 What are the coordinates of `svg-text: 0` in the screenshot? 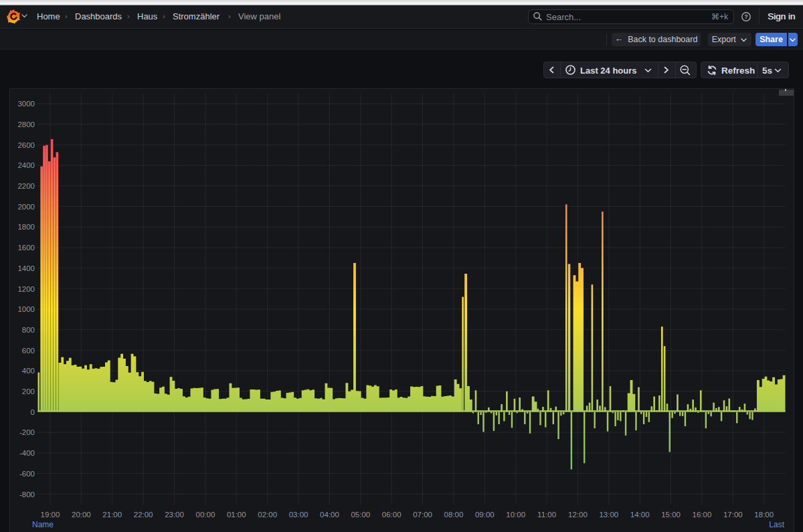 It's located at (33, 412).